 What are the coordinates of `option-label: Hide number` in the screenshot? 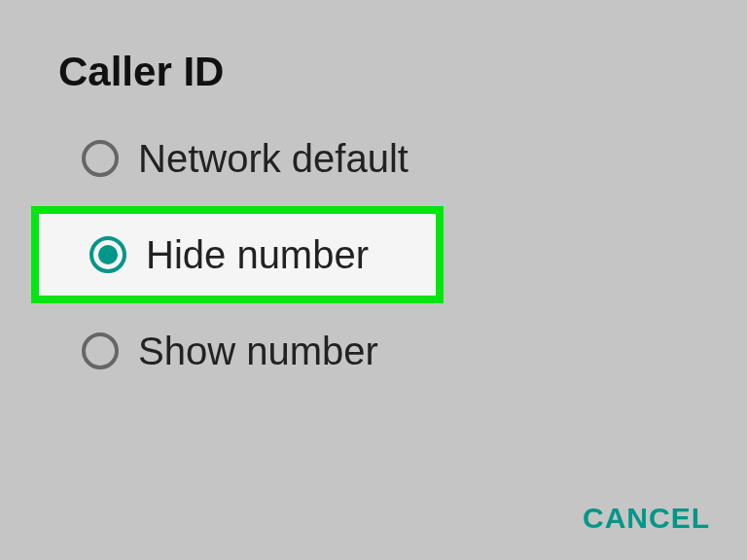 It's located at (257, 255).